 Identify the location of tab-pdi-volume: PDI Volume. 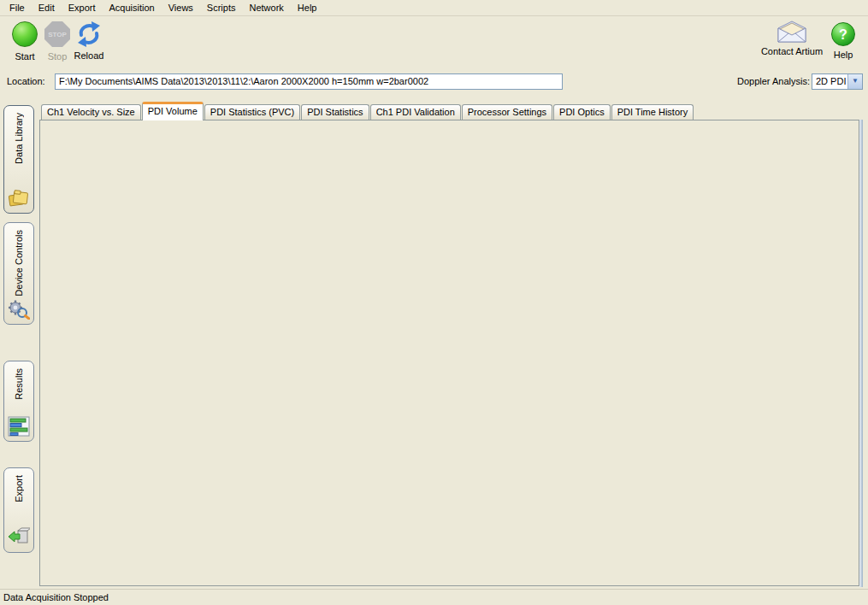
(173, 111).